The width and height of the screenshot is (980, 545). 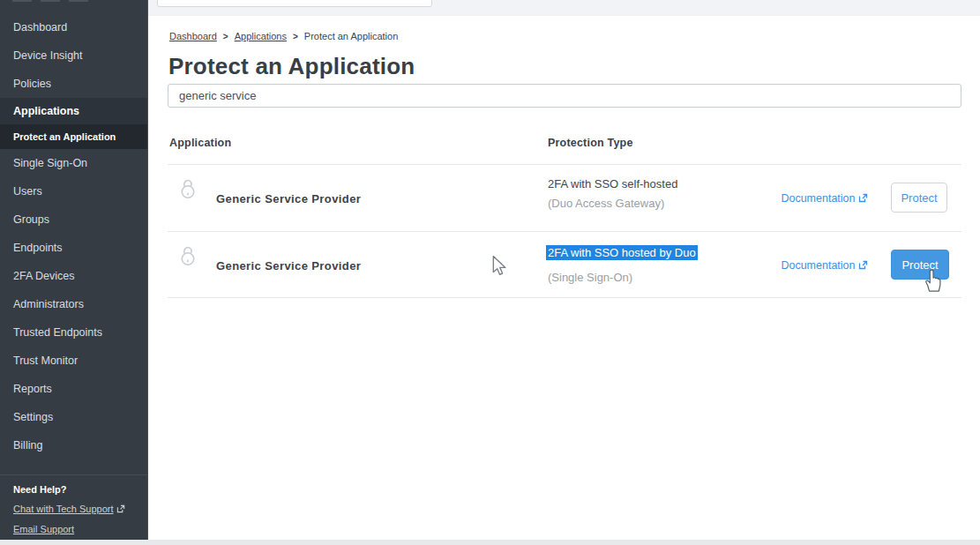 What do you see at coordinates (74, 163) in the screenshot?
I see `sidebar-item-single-sign-on: Single Sign-On` at bounding box center [74, 163].